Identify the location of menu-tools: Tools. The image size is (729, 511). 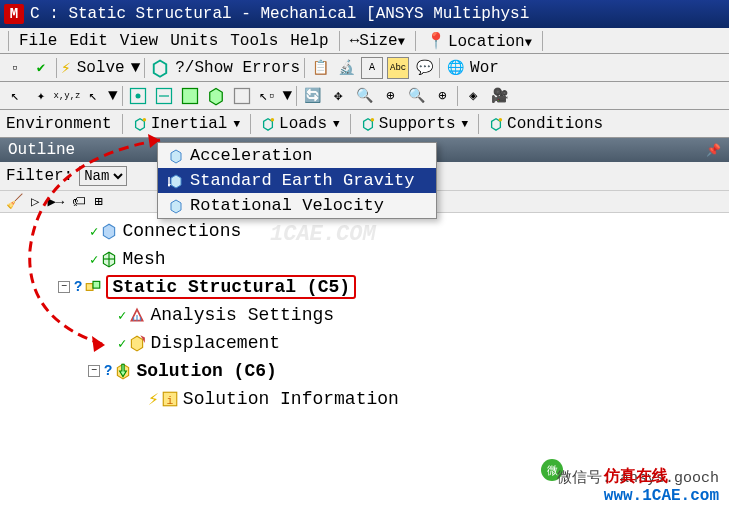
(254, 41).